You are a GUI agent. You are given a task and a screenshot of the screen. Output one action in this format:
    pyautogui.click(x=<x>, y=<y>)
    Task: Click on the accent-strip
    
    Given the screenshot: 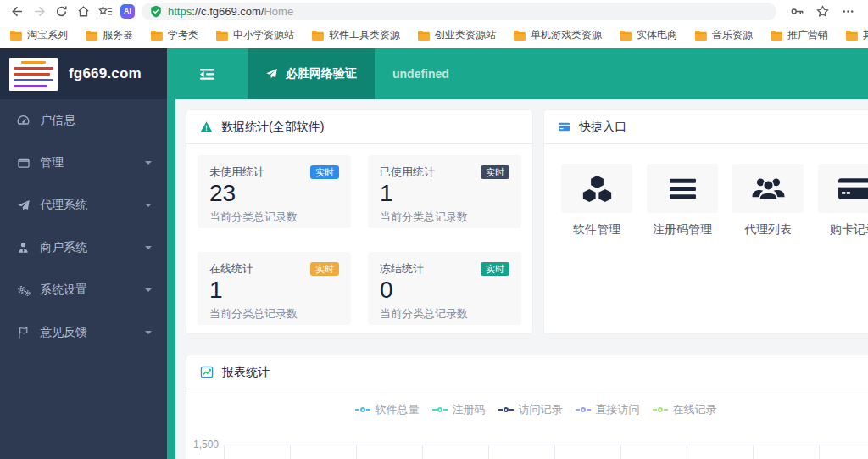 What is the action you would take?
    pyautogui.click(x=171, y=279)
    